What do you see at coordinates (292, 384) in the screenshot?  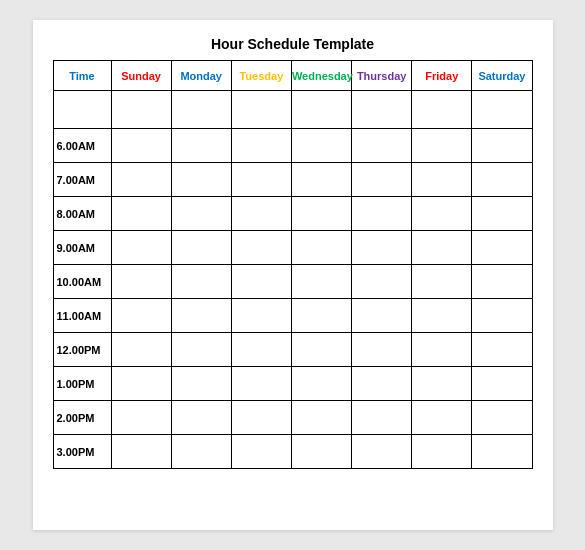 I see `table-row: 1.00PM` at bounding box center [292, 384].